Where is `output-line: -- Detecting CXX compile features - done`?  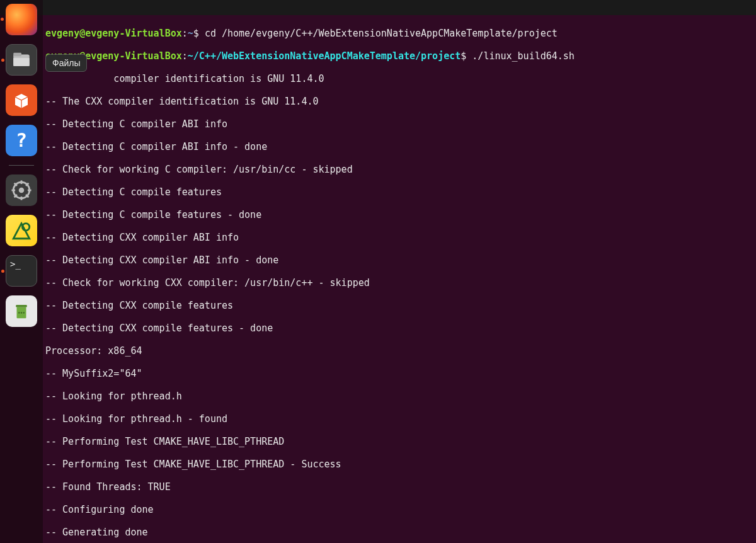 output-line: -- Detecting CXX compile features - done is located at coordinates (399, 328).